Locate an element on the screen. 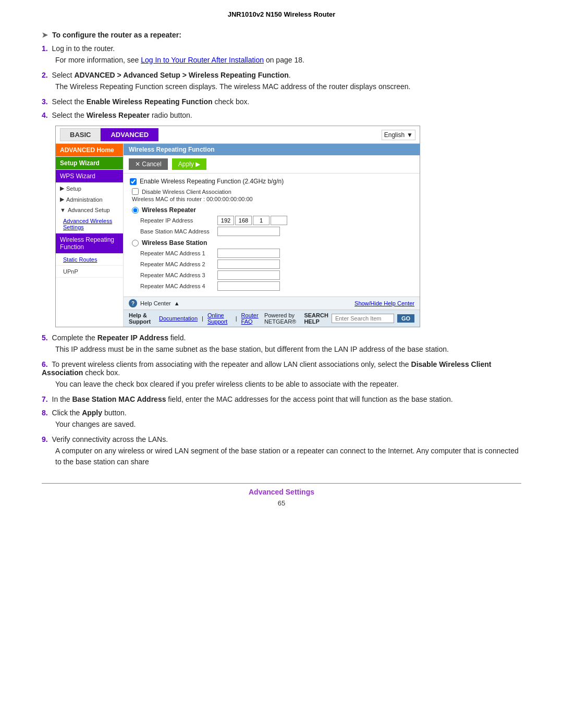 This screenshot has height=728, width=563. enable-repeating-checkbox is located at coordinates (133, 181).